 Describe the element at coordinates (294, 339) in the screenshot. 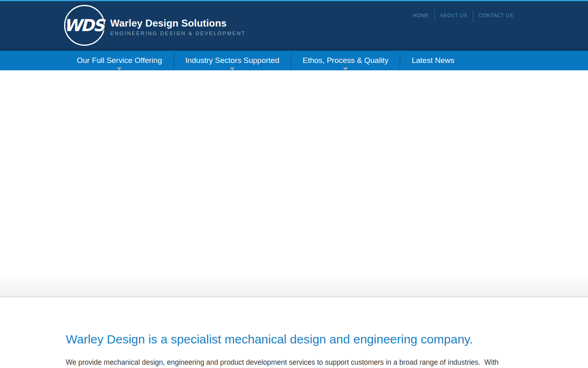

I see `intro-heading: Warley Design is a specialist mechanical…` at that location.